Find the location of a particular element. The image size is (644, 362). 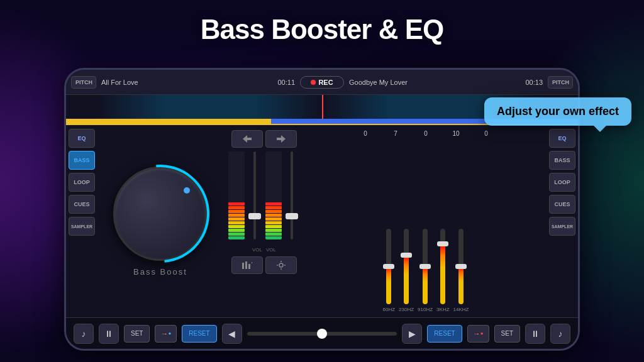

knob-indicator is located at coordinates (187, 190).